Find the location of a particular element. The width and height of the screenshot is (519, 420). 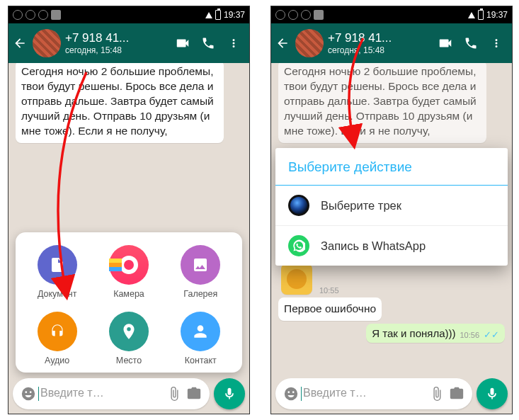

attach-contact-label: Контакт is located at coordinates (201, 361).